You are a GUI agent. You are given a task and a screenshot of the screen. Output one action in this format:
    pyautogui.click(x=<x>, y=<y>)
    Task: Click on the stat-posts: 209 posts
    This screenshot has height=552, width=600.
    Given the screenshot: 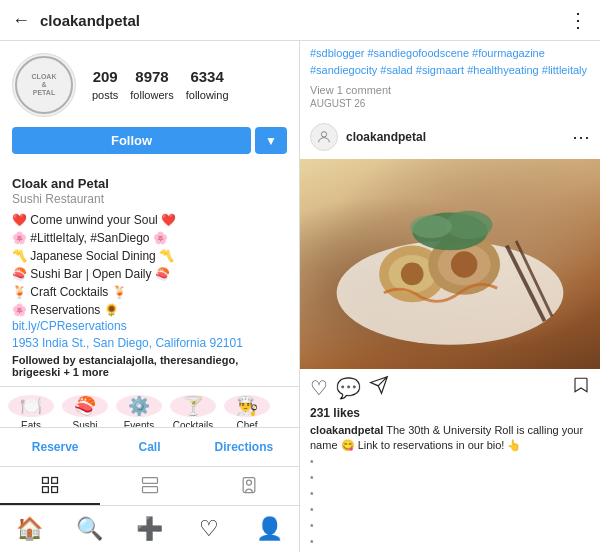 What is the action you would take?
    pyautogui.click(x=105, y=86)
    